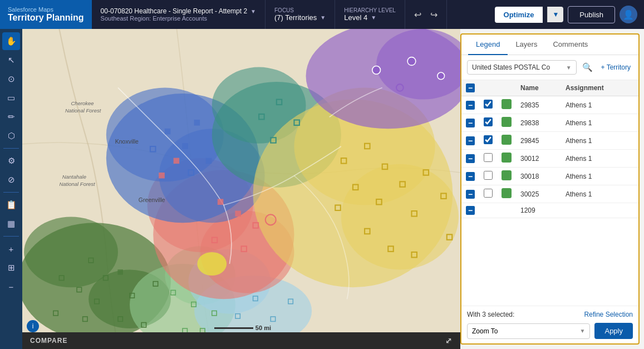  I want to click on rectangle-tool: ▭, so click(11, 98).